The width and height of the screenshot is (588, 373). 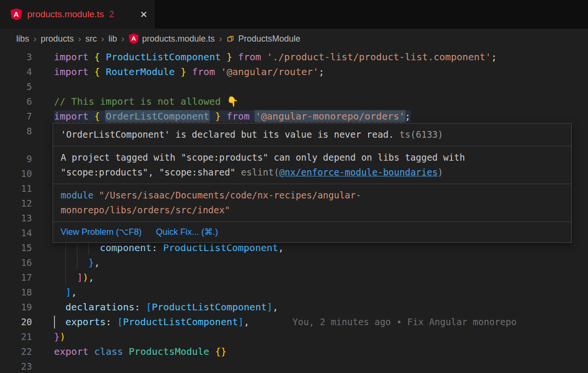 What do you see at coordinates (269, 39) in the screenshot?
I see `breadcrumb-label: ProductsModule` at bounding box center [269, 39].